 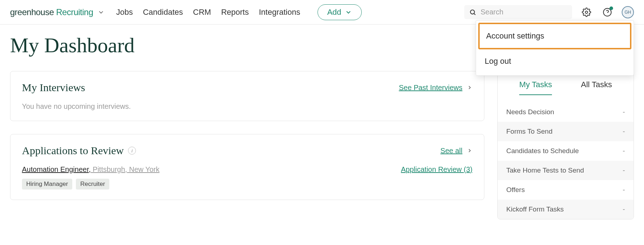 I want to click on nav-crm: CRM, so click(x=202, y=12).